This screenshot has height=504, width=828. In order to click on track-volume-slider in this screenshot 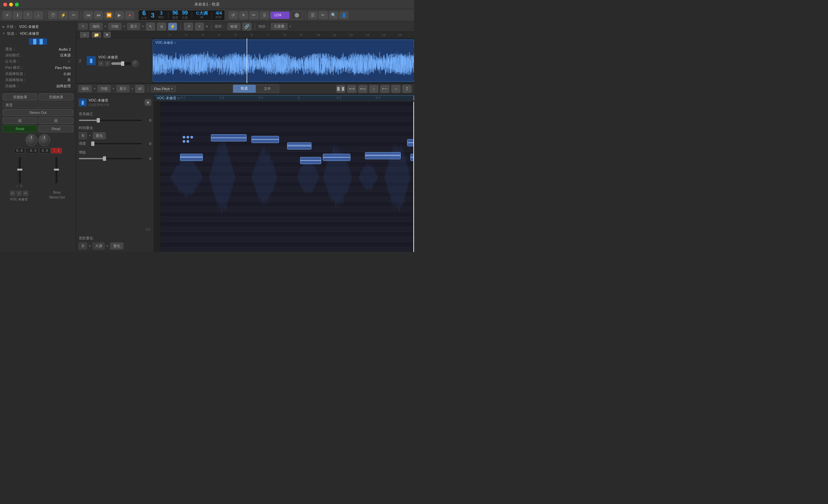, I will do `click(121, 64)`.